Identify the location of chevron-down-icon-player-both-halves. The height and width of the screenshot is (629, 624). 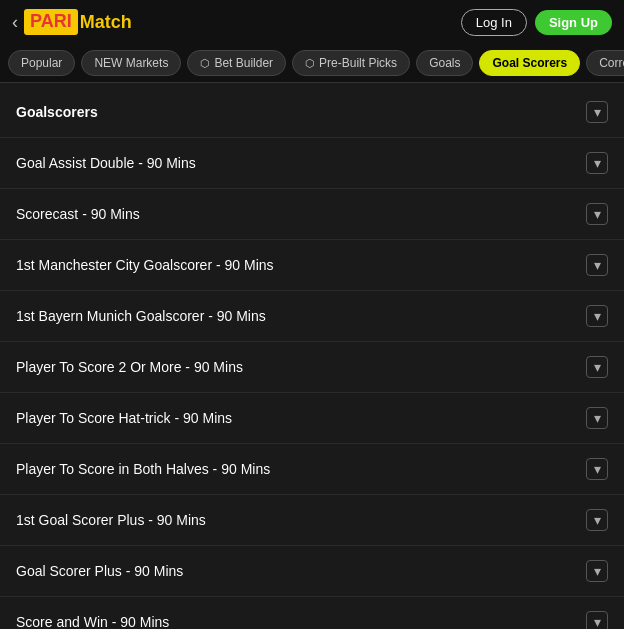
(597, 469).